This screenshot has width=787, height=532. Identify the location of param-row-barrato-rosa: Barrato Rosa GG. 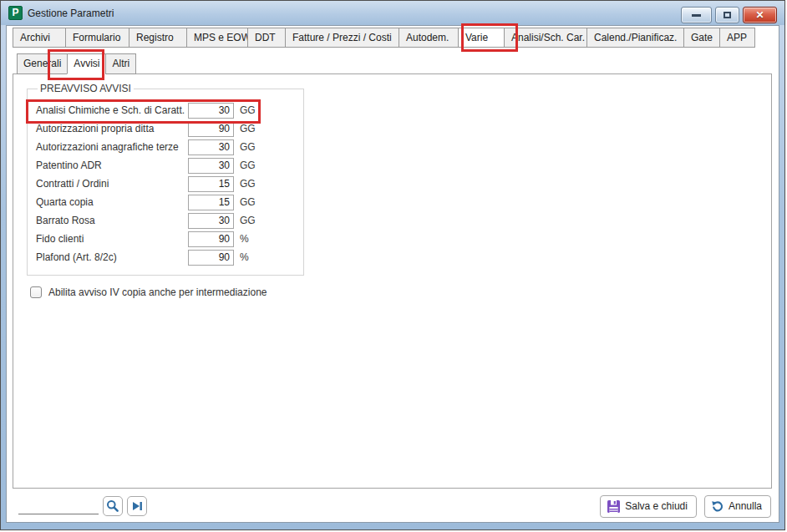
(170, 220).